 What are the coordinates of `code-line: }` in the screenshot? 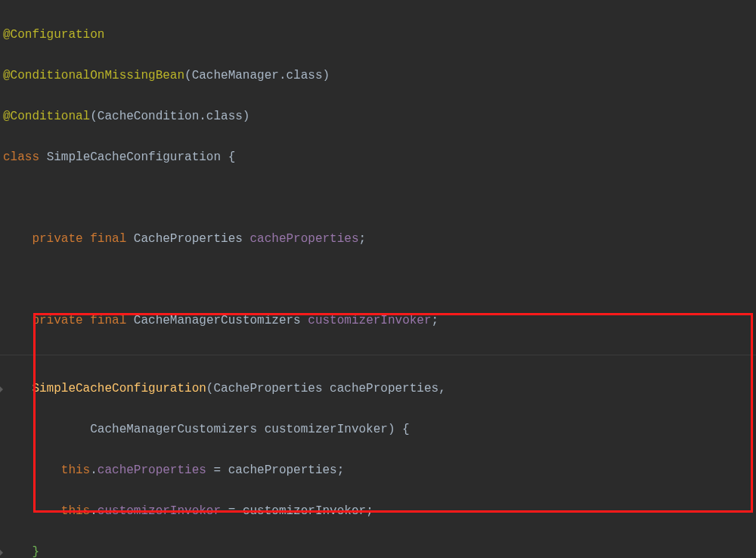 It's located at (378, 550).